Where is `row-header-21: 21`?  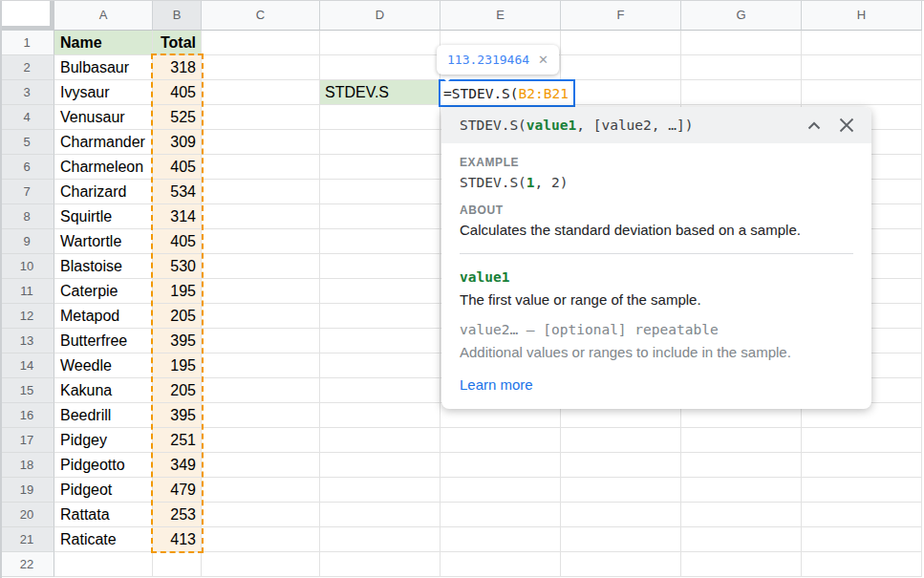
row-header-21: 21 is located at coordinates (27, 540).